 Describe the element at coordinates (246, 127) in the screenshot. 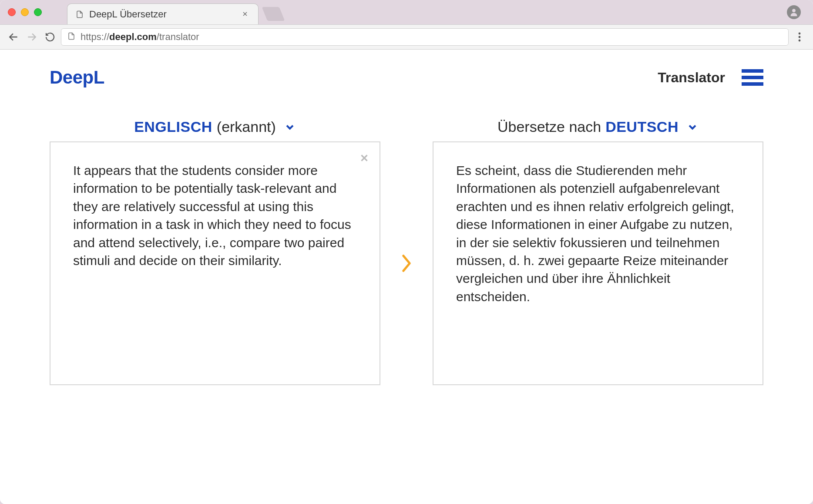

I see `source-detected-suffix: (erkannt)` at that location.